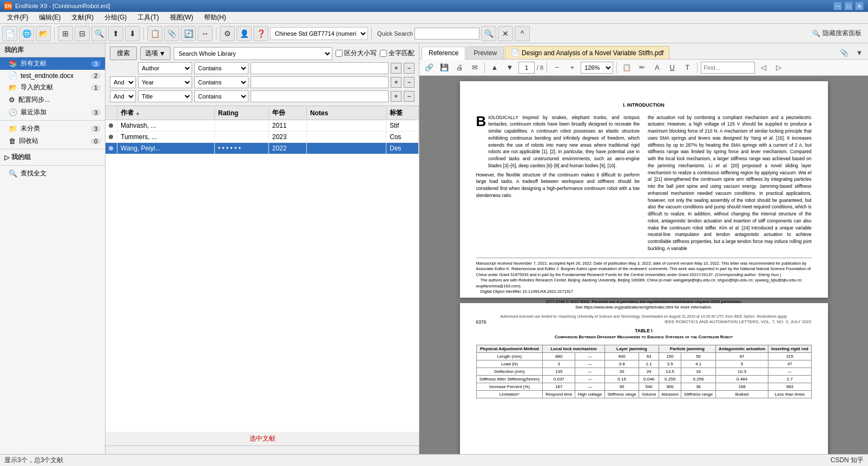  Describe the element at coordinates (510, 68) in the screenshot. I see `pdf-next-page-btn: ▼` at that location.